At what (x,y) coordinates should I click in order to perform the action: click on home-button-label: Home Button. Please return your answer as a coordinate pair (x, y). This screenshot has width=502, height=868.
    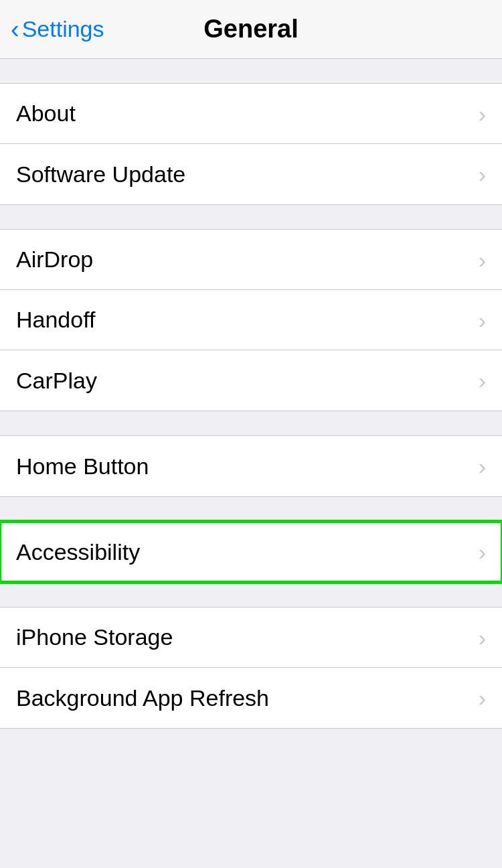
    Looking at the image, I should click on (82, 466).